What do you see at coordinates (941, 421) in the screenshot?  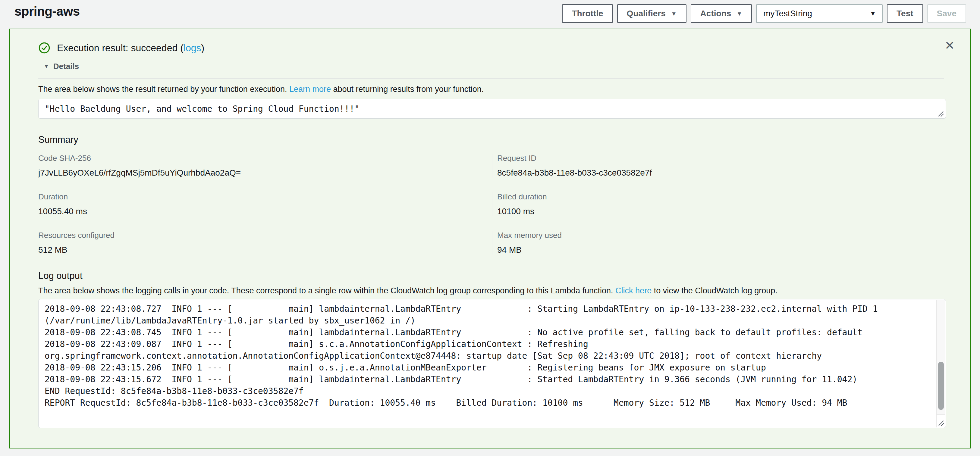 I see `log-resize-corner` at bounding box center [941, 421].